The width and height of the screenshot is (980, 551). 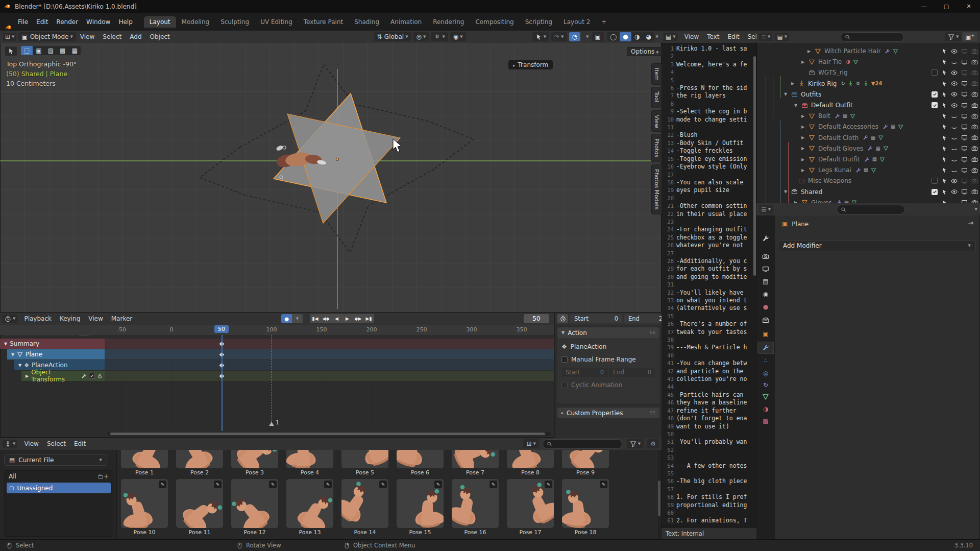 What do you see at coordinates (656, 98) in the screenshot?
I see `sidebar-tab-tool: Tool` at bounding box center [656, 98].